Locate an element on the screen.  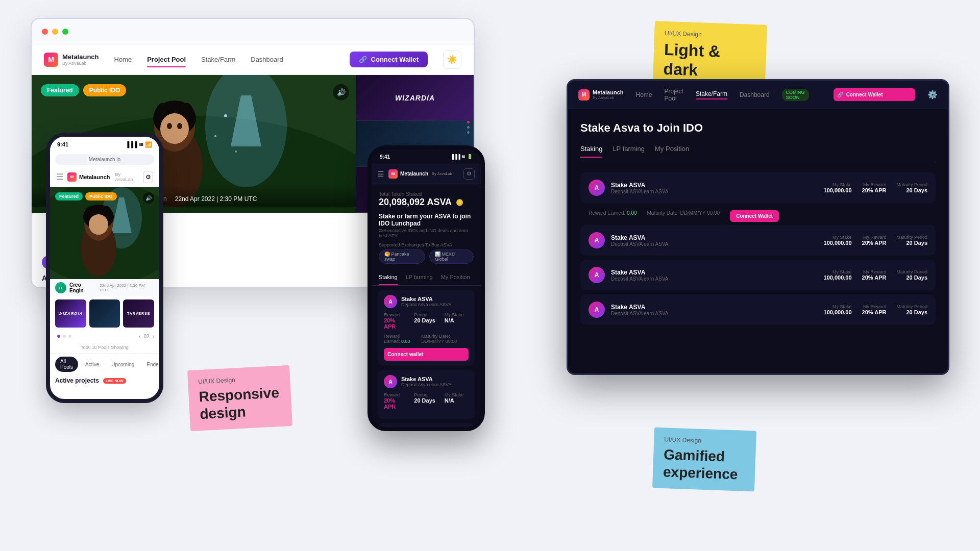
tab-my-position: My Position is located at coordinates (672, 151).